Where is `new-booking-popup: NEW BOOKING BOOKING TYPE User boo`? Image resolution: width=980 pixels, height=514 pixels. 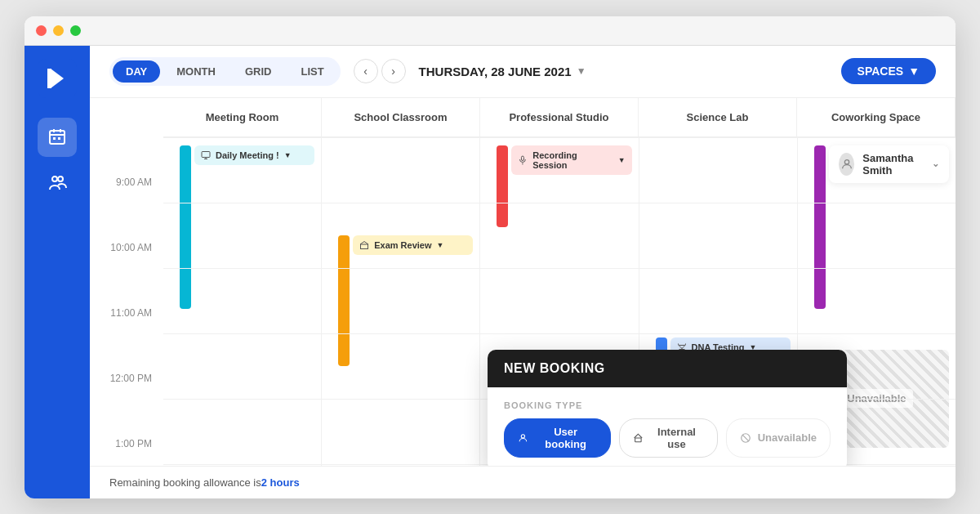 new-booking-popup: NEW BOOKING BOOKING TYPE User boo is located at coordinates (667, 408).